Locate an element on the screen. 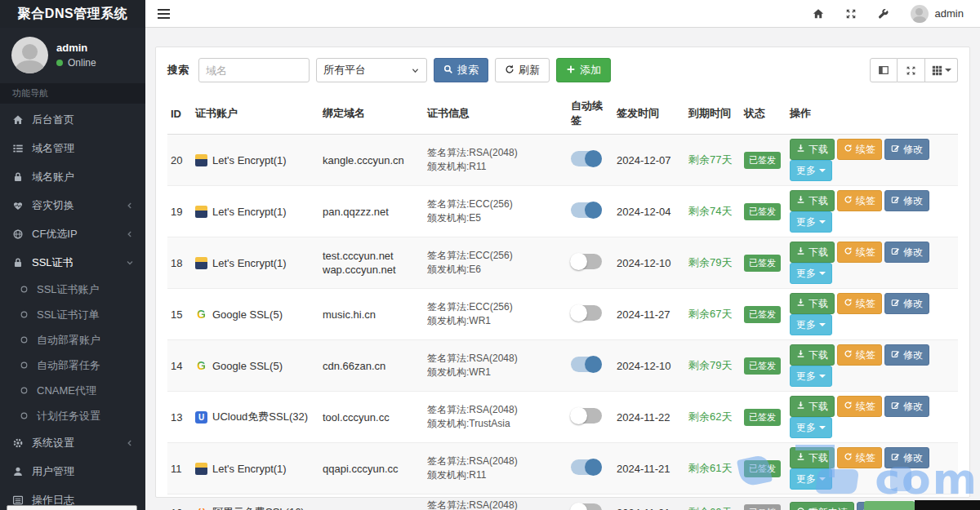 This screenshot has height=510, width=980. account-label: Let's Encrypt(1) is located at coordinates (250, 468).